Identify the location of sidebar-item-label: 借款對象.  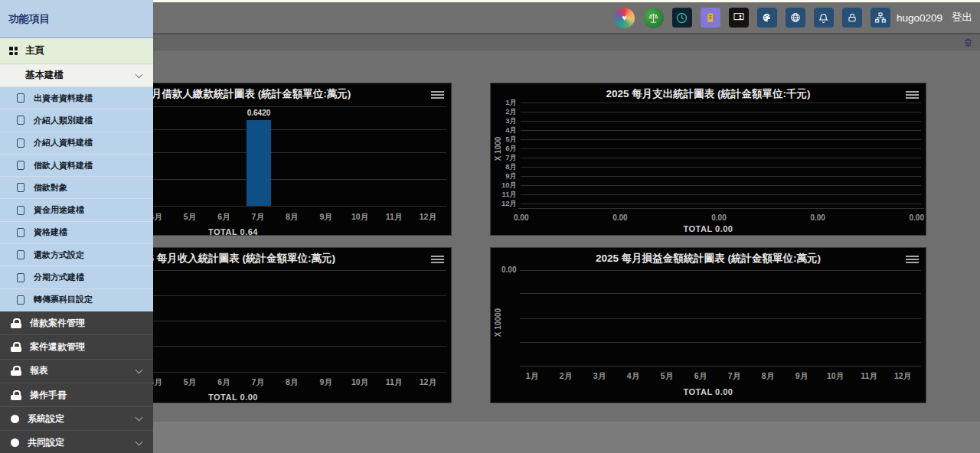
(51, 188).